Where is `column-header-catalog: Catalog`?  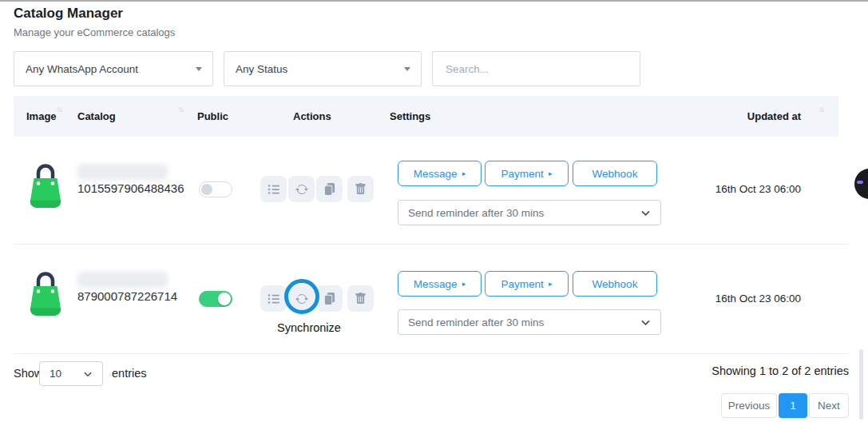 column-header-catalog: Catalog is located at coordinates (97, 117).